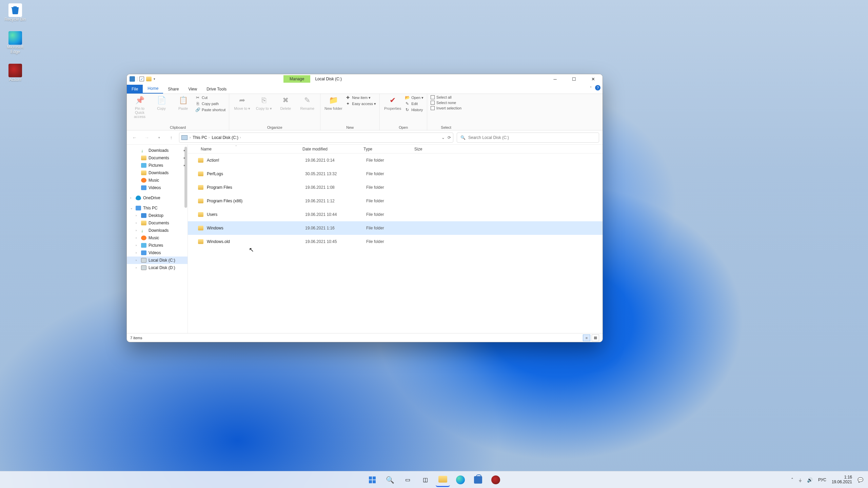 The height and width of the screenshot is (488, 868). Describe the element at coordinates (147, 138) in the screenshot. I see `nav-forward-button: →` at that location.